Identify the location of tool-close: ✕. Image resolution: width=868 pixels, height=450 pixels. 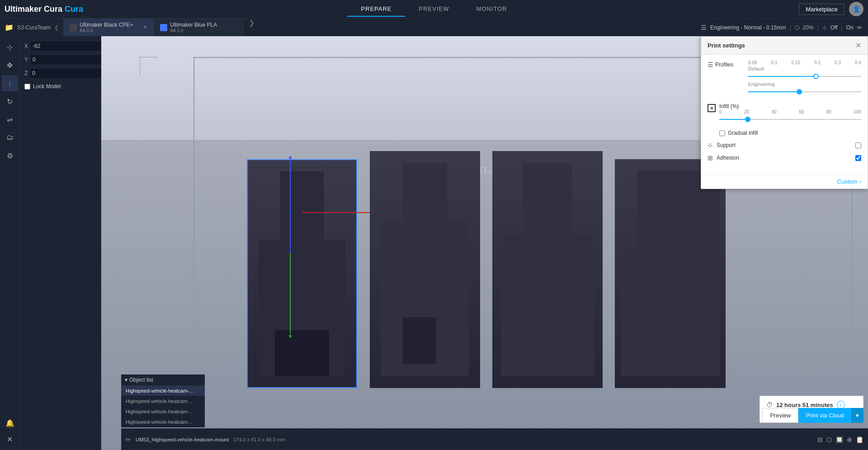
(10, 439).